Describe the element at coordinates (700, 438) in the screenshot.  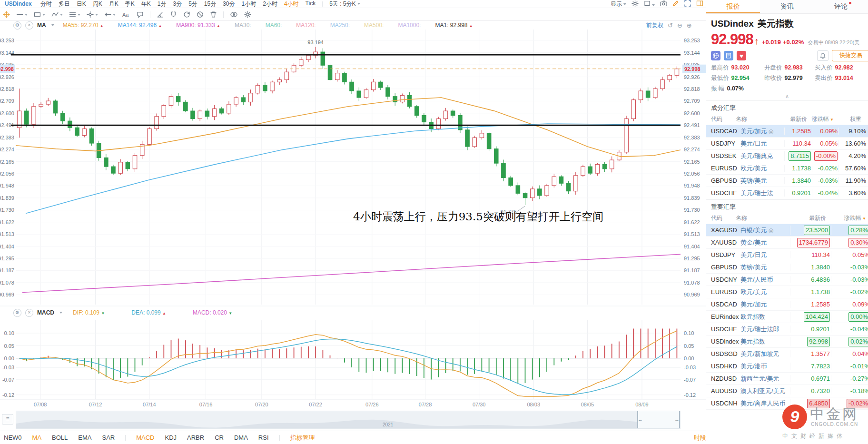
I see `time-segment-label: 时段` at that location.